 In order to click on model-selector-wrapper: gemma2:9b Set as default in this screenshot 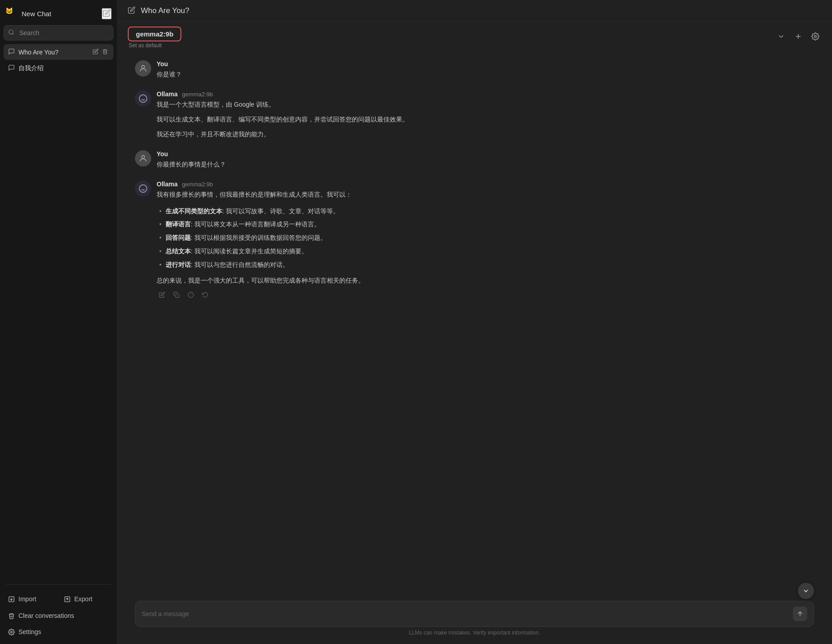, I will do `click(157, 38)`.